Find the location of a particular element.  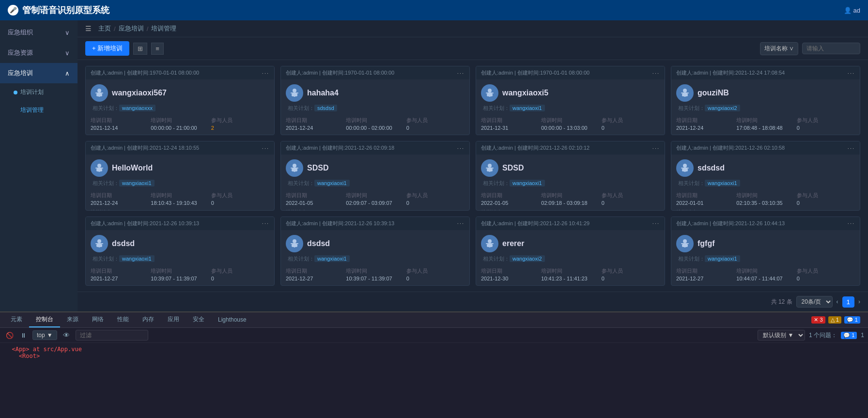

list-view-button: ≡ is located at coordinates (157, 48).